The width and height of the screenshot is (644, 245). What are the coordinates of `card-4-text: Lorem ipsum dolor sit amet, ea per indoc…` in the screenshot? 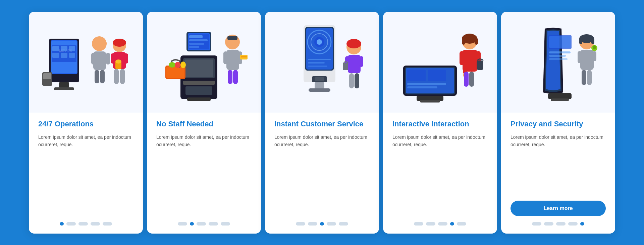 It's located at (440, 175).